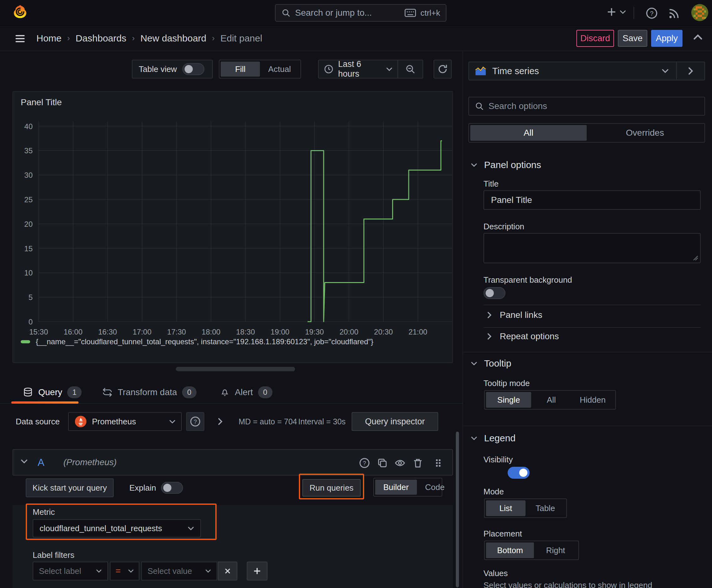 The height and width of the screenshot is (588, 712). What do you see at coordinates (616, 12) in the screenshot?
I see `add-menu-button` at bounding box center [616, 12].